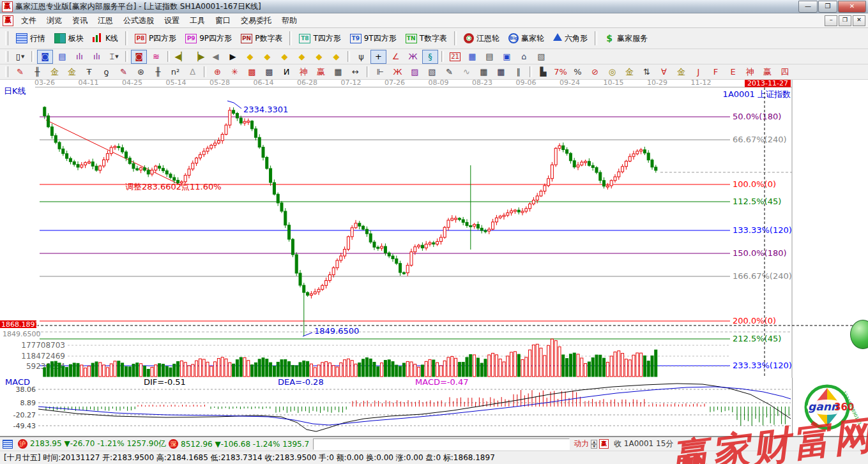  What do you see at coordinates (561, 72) in the screenshot?
I see `pct-strike: 7%` at bounding box center [561, 72].